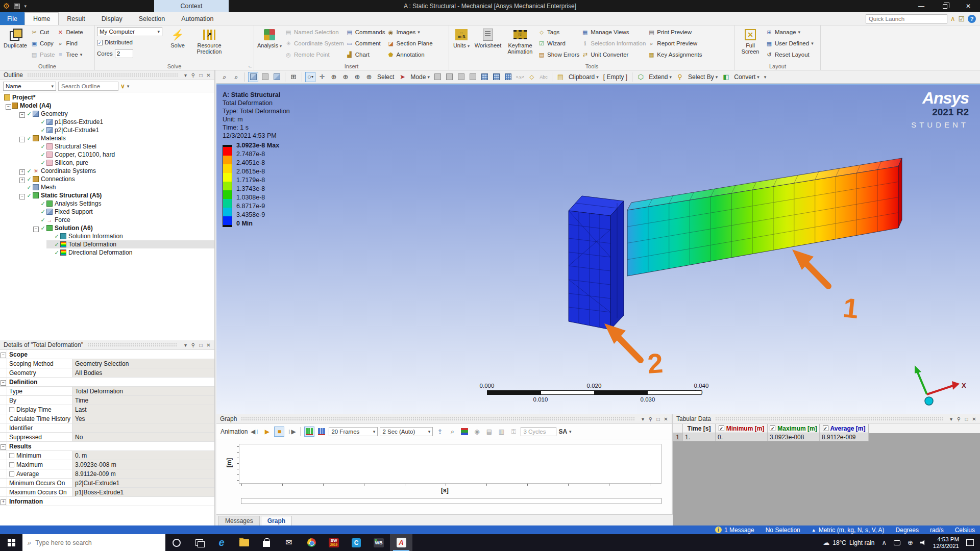  I want to click on convert-icon: ◧, so click(726, 77).